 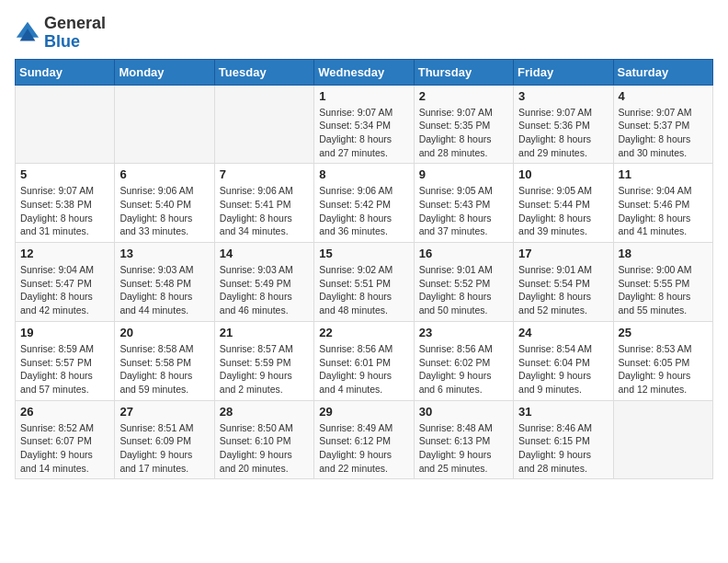 What do you see at coordinates (364, 203) in the screenshot?
I see `calendar-cell: 8Sunrise: 9:06 AM Sunset: 5:42 PM Daylig…` at bounding box center [364, 203].